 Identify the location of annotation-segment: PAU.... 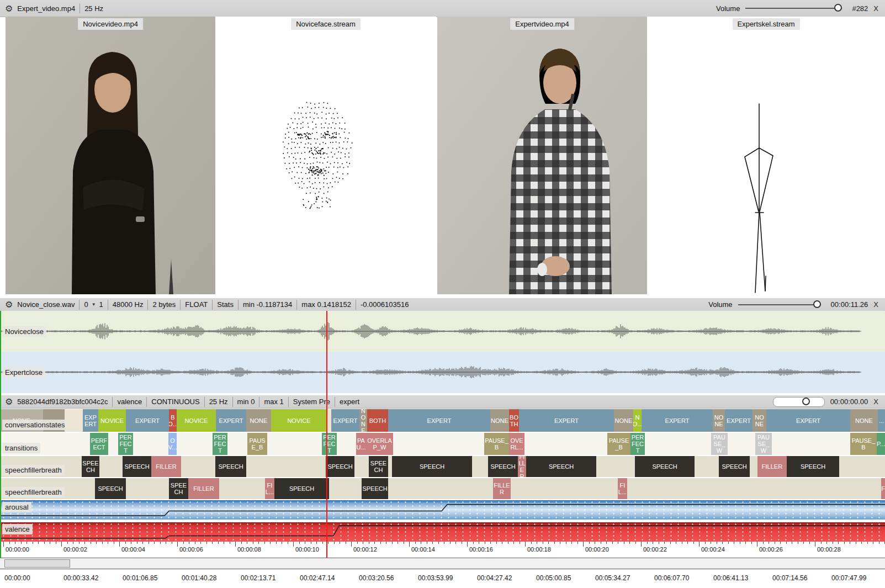
(361, 444).